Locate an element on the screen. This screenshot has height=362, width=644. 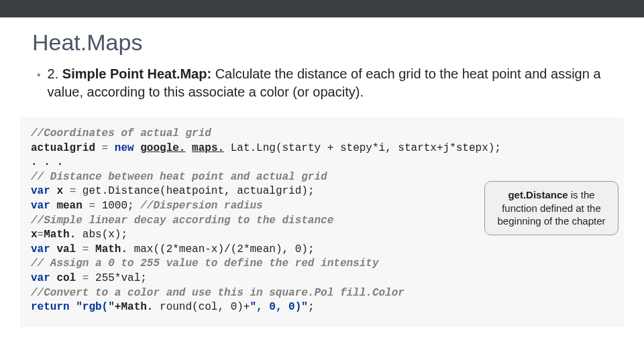
callout-box: get.Distance is the function defined at … is located at coordinates (551, 208).